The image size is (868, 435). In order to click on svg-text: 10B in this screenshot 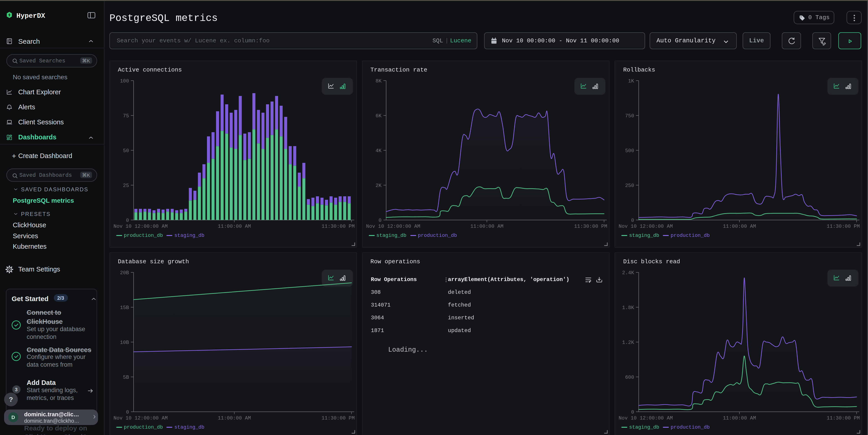, I will do `click(124, 343)`.